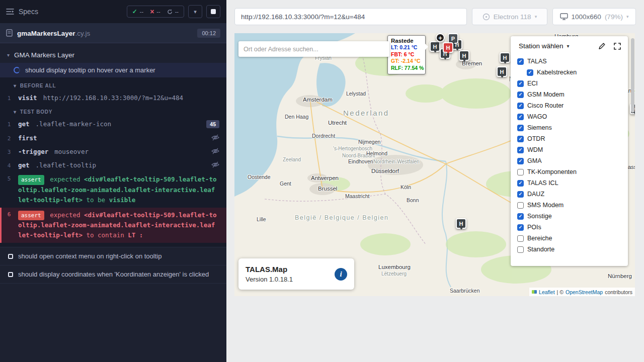 The image size is (644, 362). I want to click on map-label: Eindhoven, so click(361, 161).